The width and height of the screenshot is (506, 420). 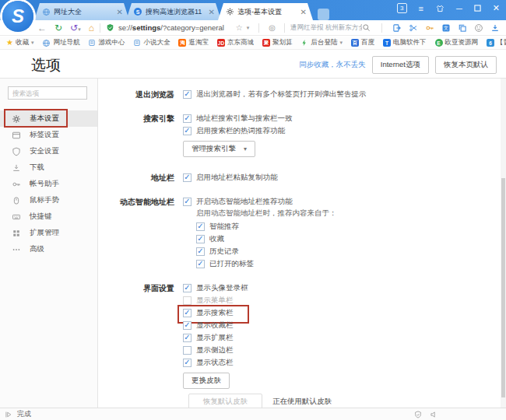 I want to click on download-icon, so click(x=495, y=28).